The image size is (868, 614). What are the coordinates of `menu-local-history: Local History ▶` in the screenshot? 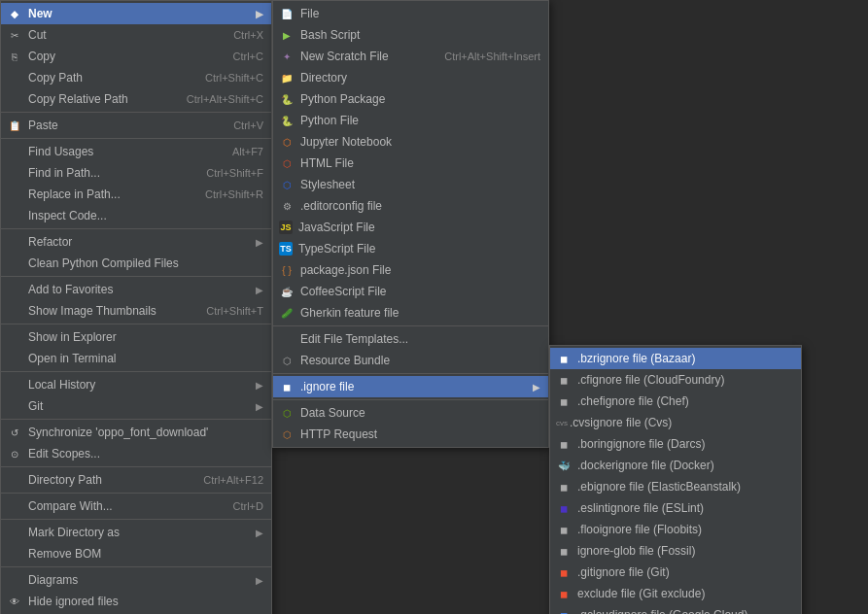 It's located at (136, 385).